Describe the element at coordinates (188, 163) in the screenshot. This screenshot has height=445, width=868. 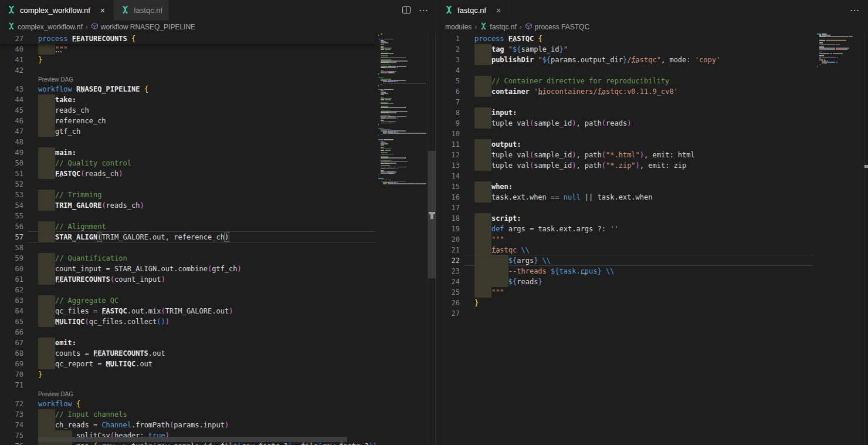
I see `code-line: 50 // Quality control` at that location.